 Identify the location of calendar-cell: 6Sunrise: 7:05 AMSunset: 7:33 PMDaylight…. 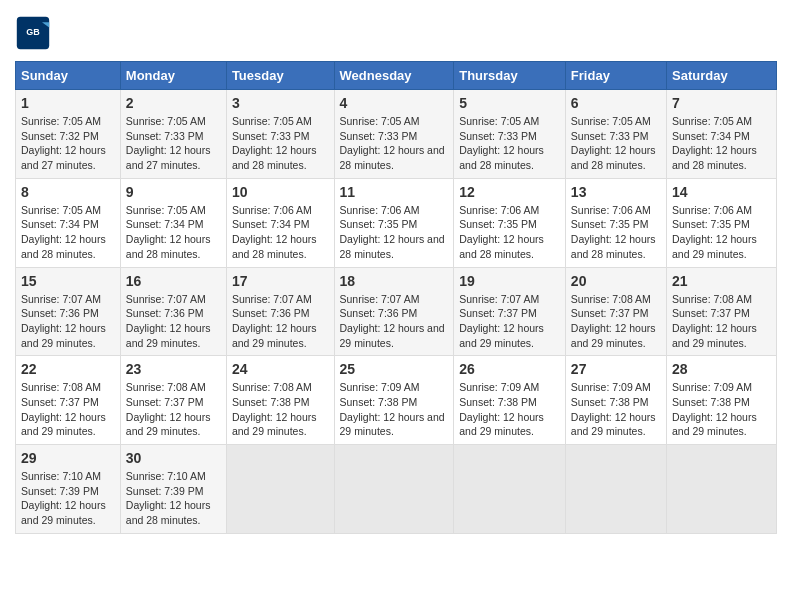
(616, 134).